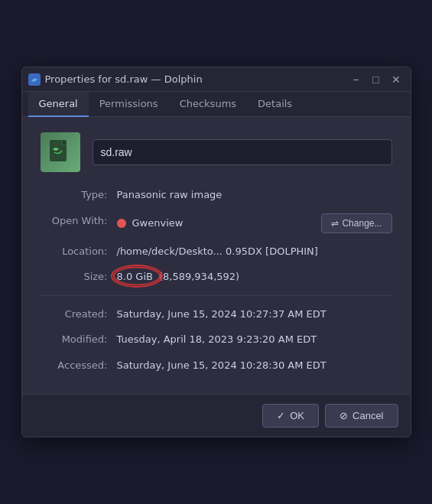 The image size is (432, 504). Describe the element at coordinates (216, 104) in the screenshot. I see `tab-bar: General Permissions Checksums Details` at that location.